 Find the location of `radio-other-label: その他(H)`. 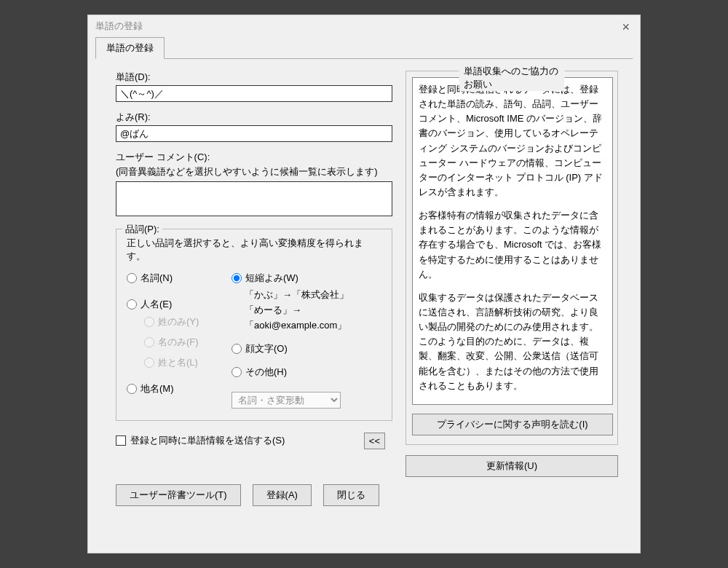

radio-other-label: その他(H) is located at coordinates (266, 372).